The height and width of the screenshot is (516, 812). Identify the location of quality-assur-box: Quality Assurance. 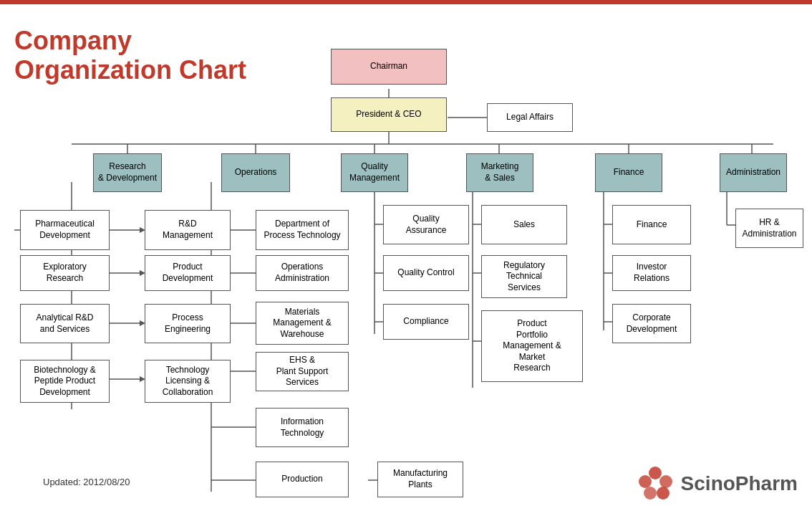
(426, 225).